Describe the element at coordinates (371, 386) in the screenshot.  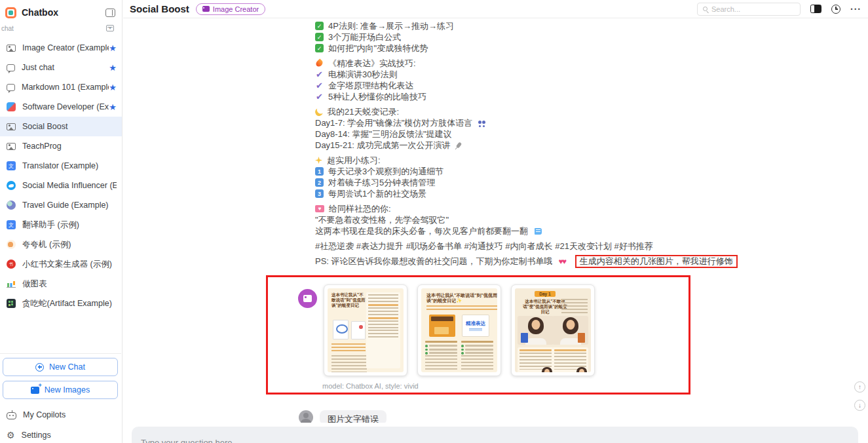
I see `image-model-caption: model: Chatbox AI, style: vivid` at that location.